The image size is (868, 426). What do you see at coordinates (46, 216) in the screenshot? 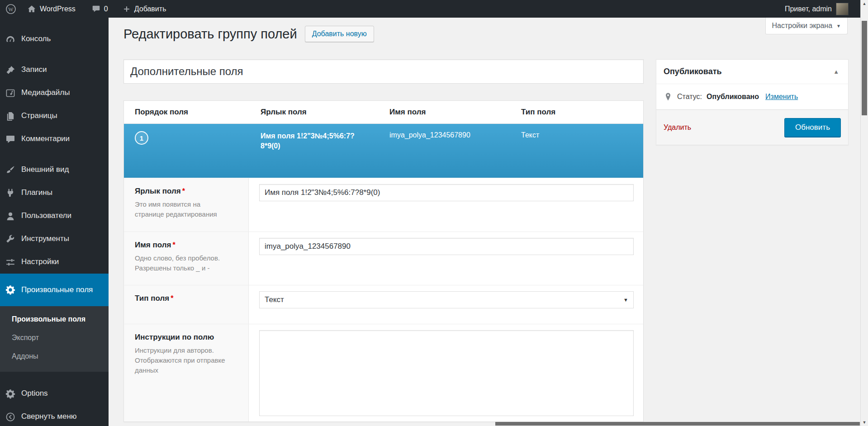
I see `sidebar-item-label: Пользователи` at bounding box center [46, 216].